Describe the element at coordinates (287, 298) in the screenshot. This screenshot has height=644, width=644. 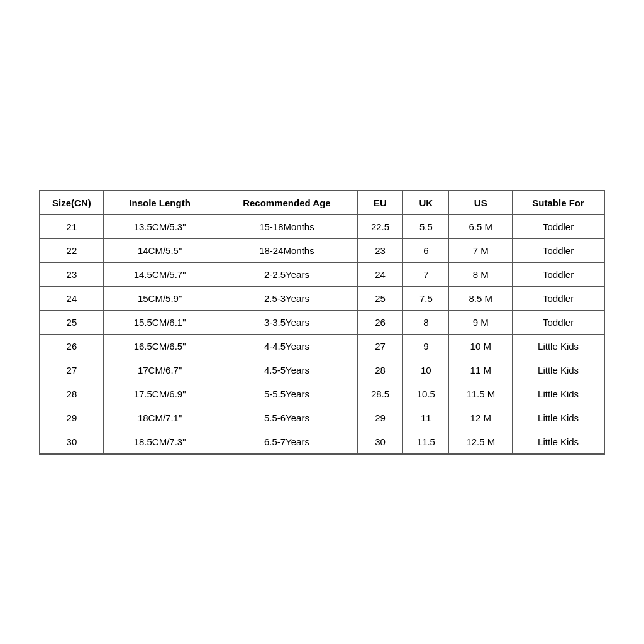
I see `cell-recommended-age: 2.5-3Years` at that location.